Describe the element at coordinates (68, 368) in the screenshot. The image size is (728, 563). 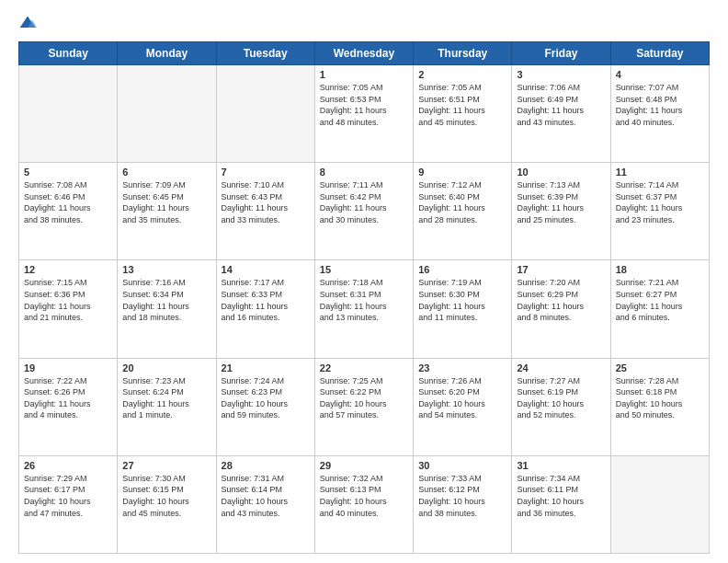
I see `day-number: 19` at that location.